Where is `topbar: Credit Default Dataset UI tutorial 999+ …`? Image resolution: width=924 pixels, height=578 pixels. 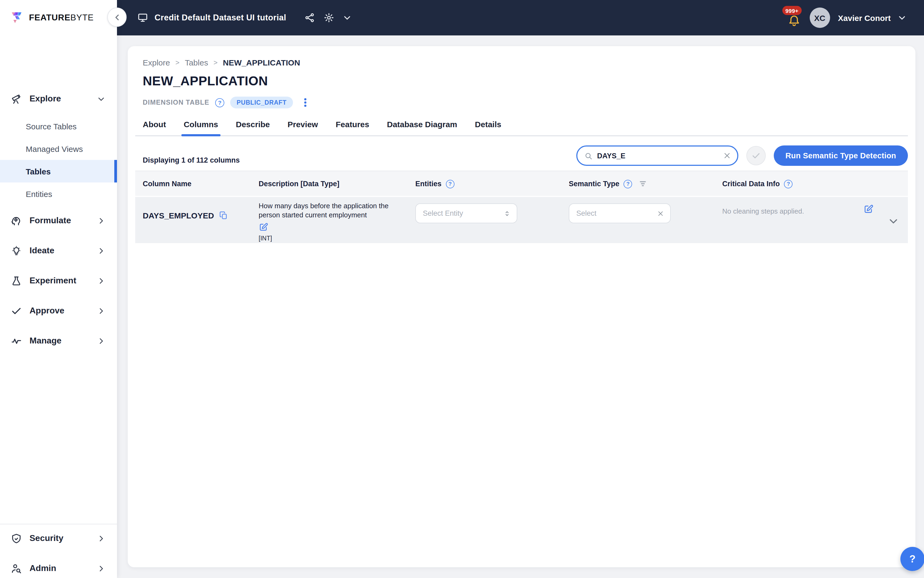
topbar: Credit Default Dataset UI tutorial 999+ … is located at coordinates (520, 18).